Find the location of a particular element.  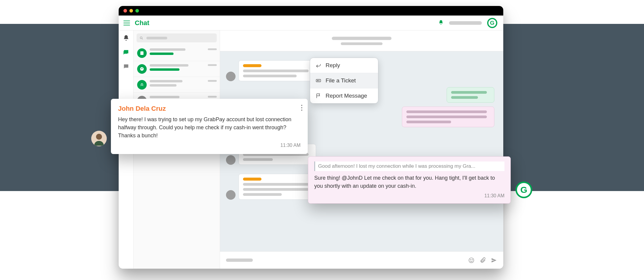

avatar: G is located at coordinates (492, 23).